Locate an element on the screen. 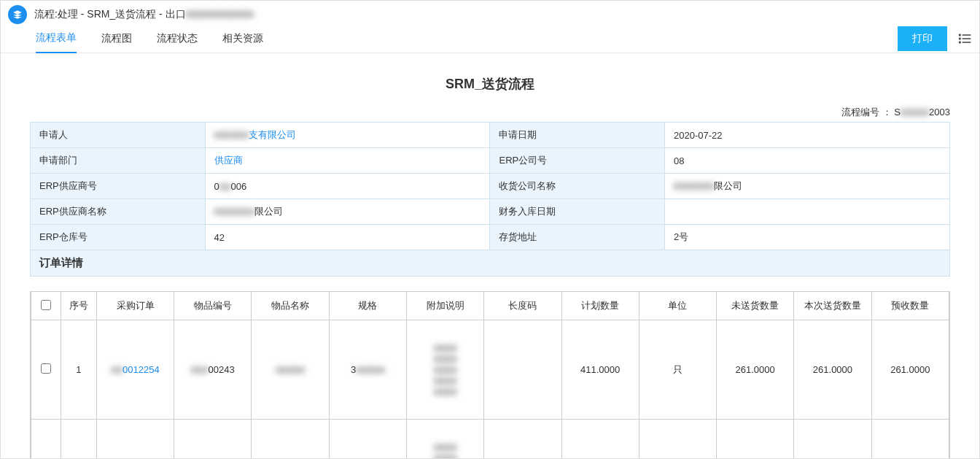 The height and width of the screenshot is (459, 980). tab-diagram: 流程图 is located at coordinates (117, 39).